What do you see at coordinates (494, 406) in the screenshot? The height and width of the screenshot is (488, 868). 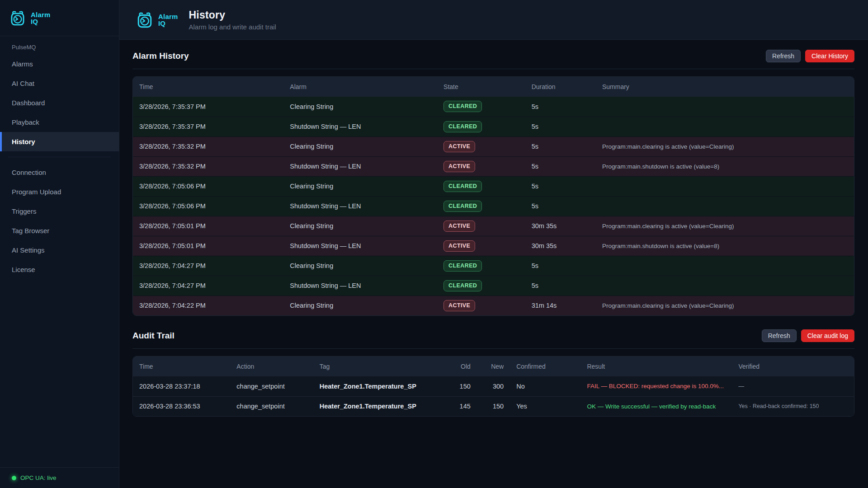 I see `audit-trail-row: 2026-03-28 23:36:53 change_setpoint Heat…` at bounding box center [494, 406].